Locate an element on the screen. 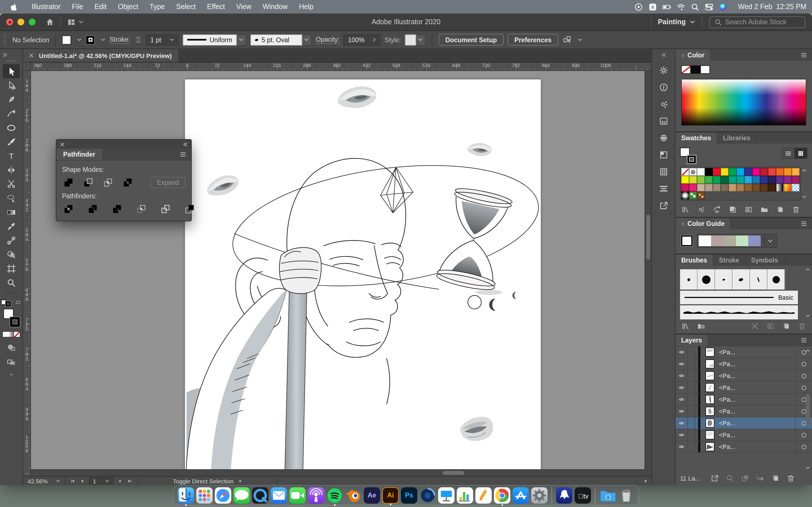 The height and width of the screenshot is (507, 812). horizontal-scrollbar is located at coordinates (338, 473).